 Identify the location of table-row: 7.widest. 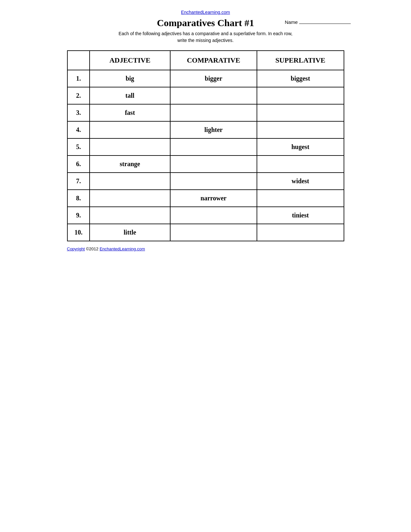
(206, 181).